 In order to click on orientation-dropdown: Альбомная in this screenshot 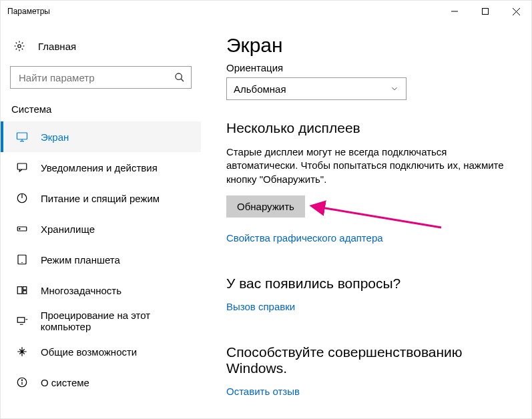, I will do `click(316, 89)`.